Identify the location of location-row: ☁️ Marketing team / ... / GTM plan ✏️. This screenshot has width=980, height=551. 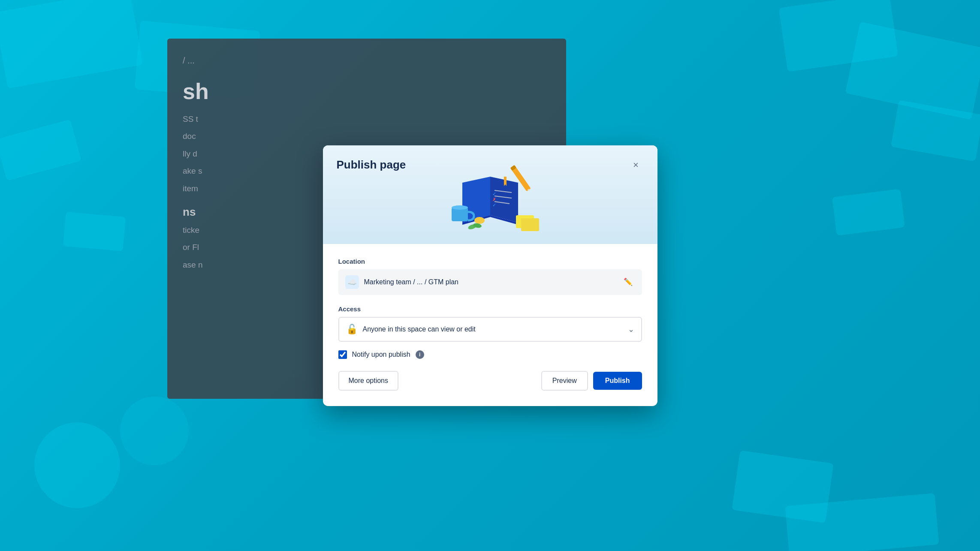
(490, 282).